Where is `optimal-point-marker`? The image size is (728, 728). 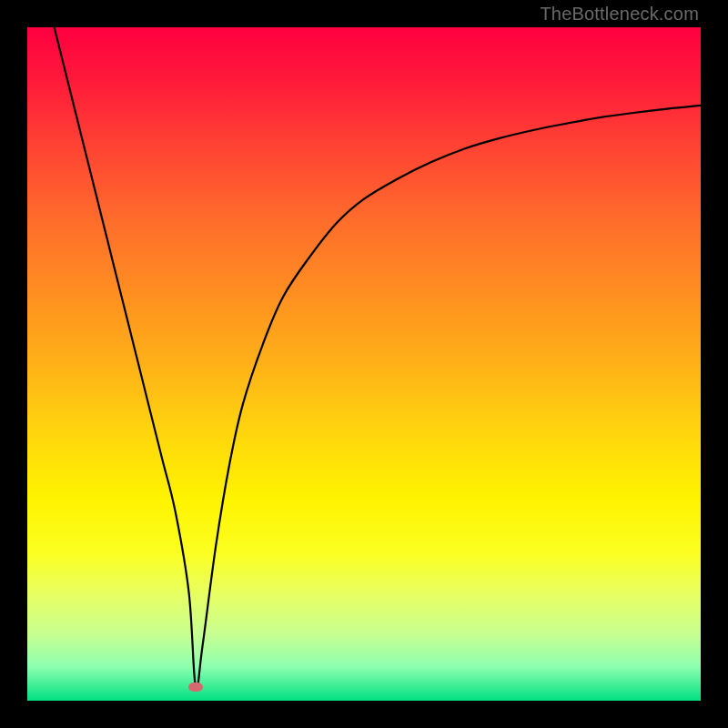
optimal-point-marker is located at coordinates (196, 687).